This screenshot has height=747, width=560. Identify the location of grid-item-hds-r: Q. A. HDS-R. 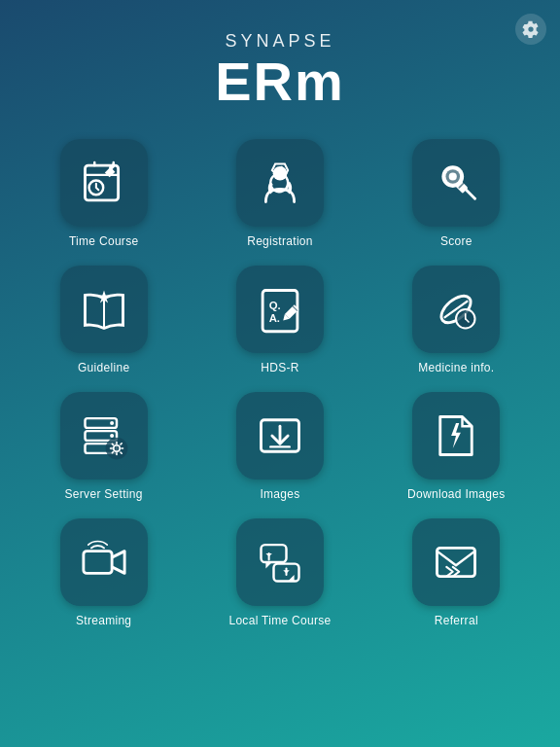
(280, 320).